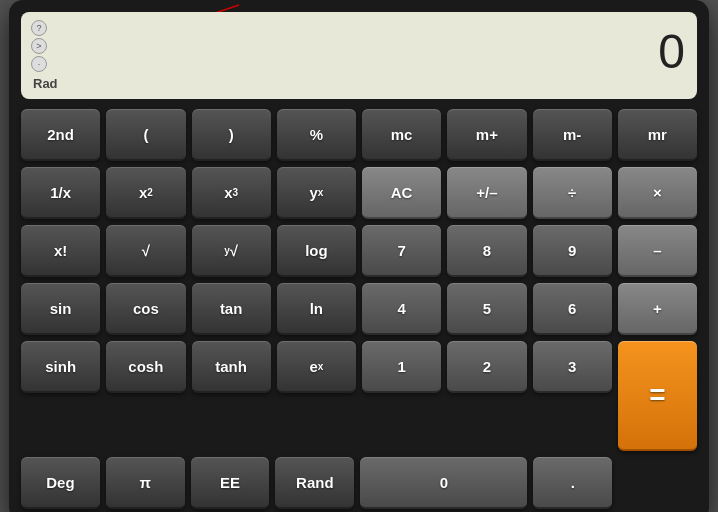 The width and height of the screenshot is (718, 512). I want to click on subtract-button: –, so click(658, 251).